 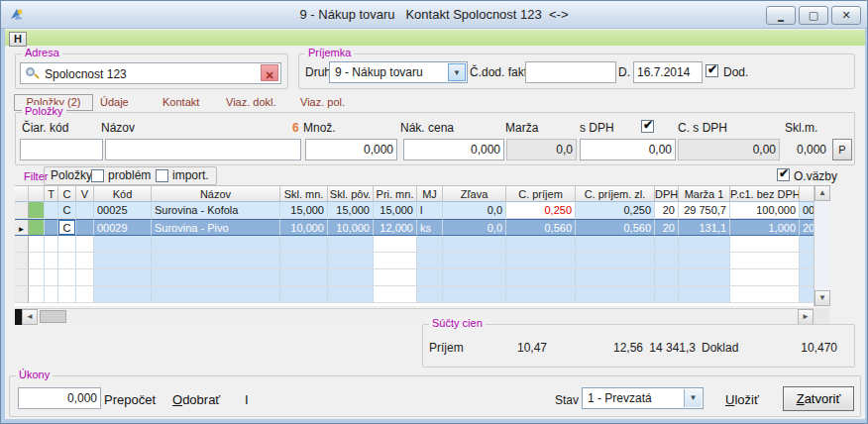 I want to click on cell-pri-mn: 12,000, so click(x=395, y=228).